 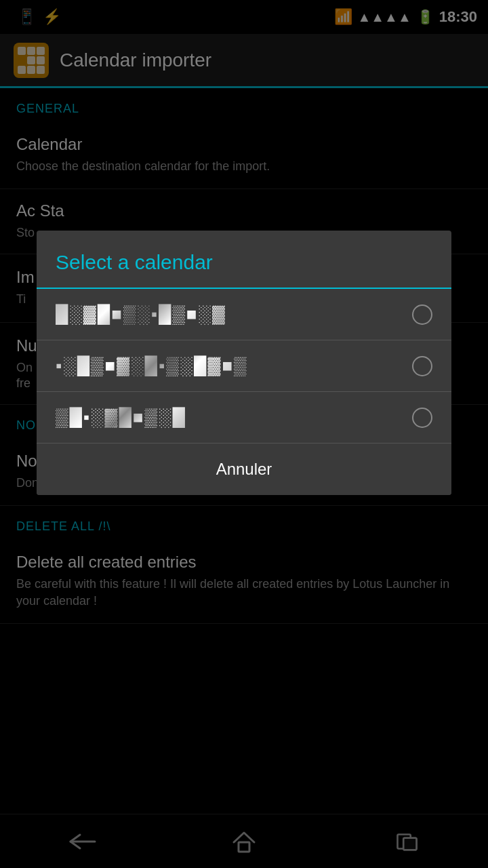 What do you see at coordinates (152, 366) in the screenshot?
I see `calendar-option-2-label: ▪░█▒■▓░█▪▒░█▓■▒` at bounding box center [152, 366].